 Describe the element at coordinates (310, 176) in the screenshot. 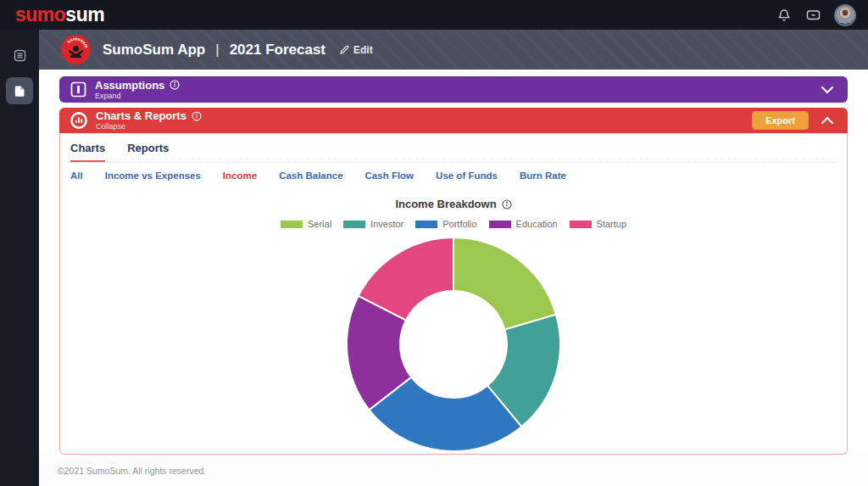

I see `subnav-cash-balance: Cash Balance` at that location.